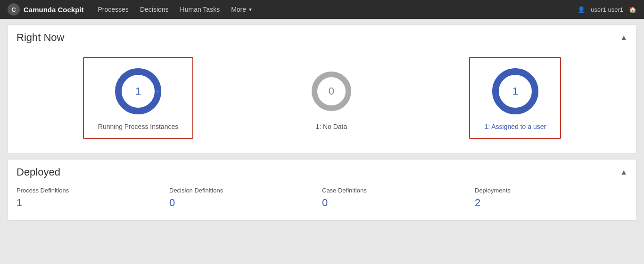 The height and width of the screenshot is (264, 644). Describe the element at coordinates (93, 198) in the screenshot. I see `deployed-process-definitions: Process Definitions 1` at that location.